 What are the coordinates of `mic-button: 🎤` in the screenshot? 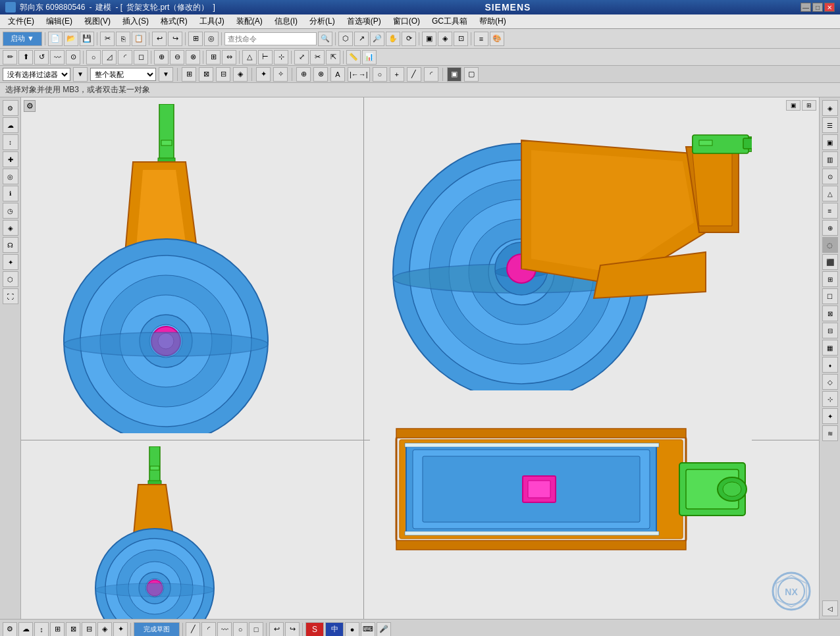 It's located at (384, 629).